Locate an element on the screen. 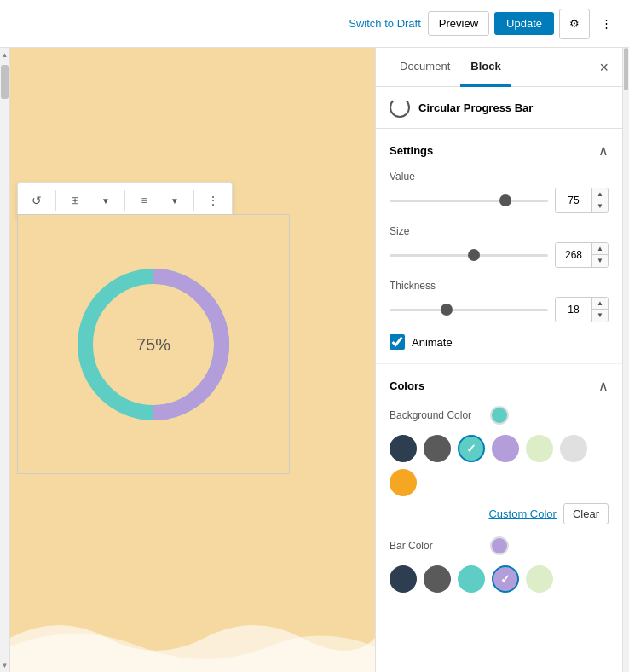 This screenshot has height=672, width=629. color-actions: Custom Color Clear is located at coordinates (499, 513).